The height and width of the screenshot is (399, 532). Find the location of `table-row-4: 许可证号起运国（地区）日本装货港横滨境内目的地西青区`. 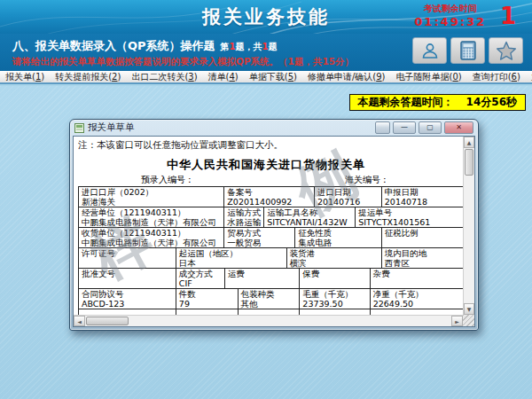

table-row-4: 许可证号起运国（地区）日本装货港横滨境内目的地西青区 is located at coordinates (272, 259).